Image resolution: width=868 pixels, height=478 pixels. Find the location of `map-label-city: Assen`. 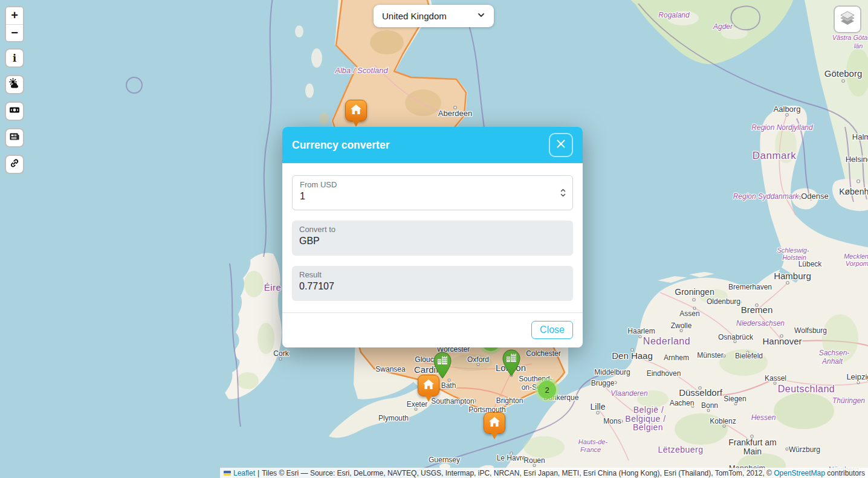

map-label-city: Assen is located at coordinates (689, 314).